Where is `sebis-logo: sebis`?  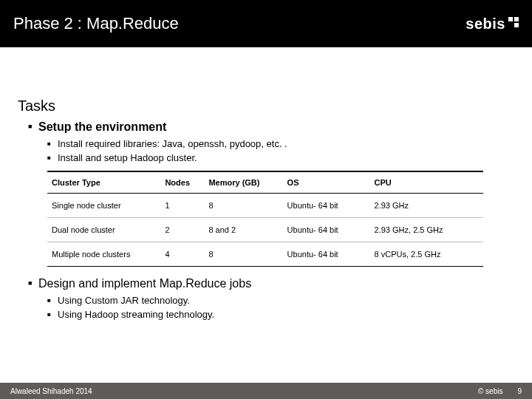
sebis-logo: sebis is located at coordinates (492, 24).